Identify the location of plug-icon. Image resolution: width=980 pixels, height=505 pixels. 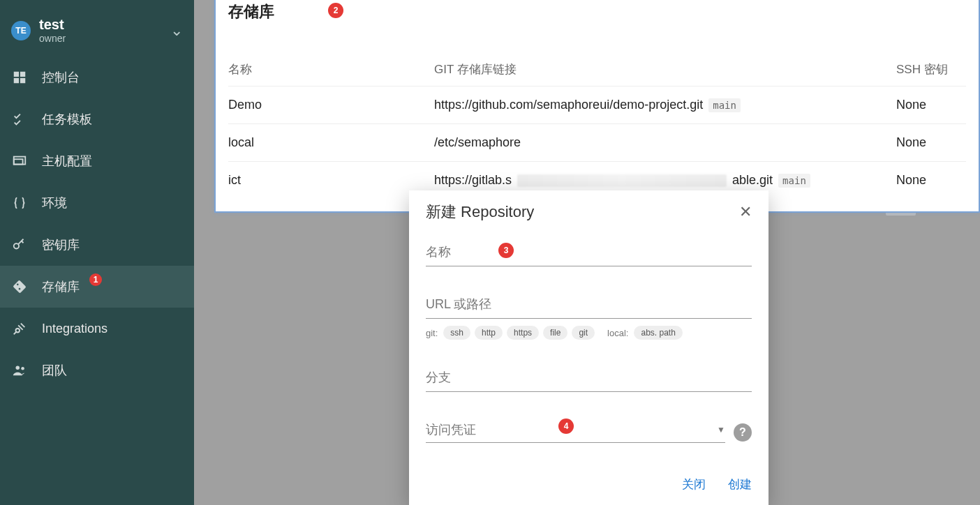
(20, 329).